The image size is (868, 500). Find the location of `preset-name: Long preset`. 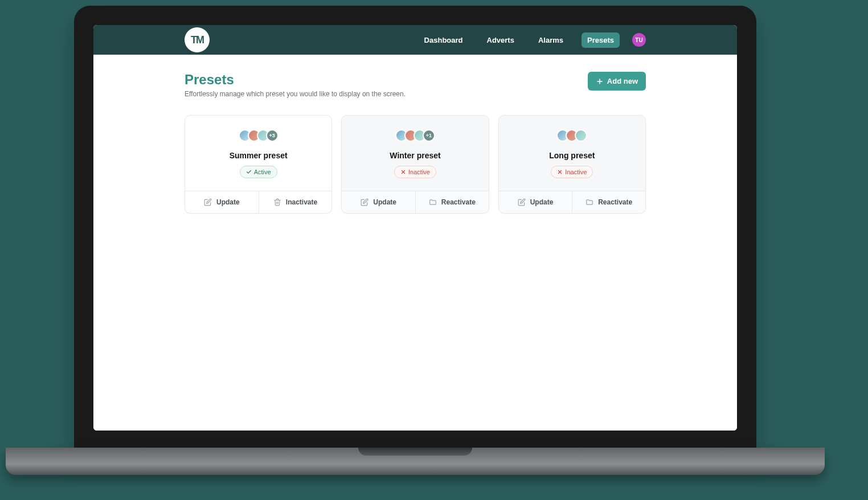

preset-name: Long preset is located at coordinates (572, 155).